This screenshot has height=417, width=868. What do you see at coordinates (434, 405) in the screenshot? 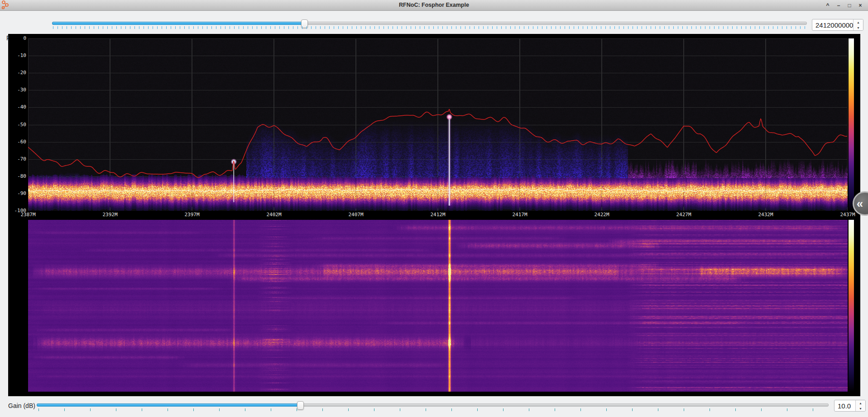
I see `gain-row: Gain (dB) 10.0 ▲ ▼` at bounding box center [434, 405].